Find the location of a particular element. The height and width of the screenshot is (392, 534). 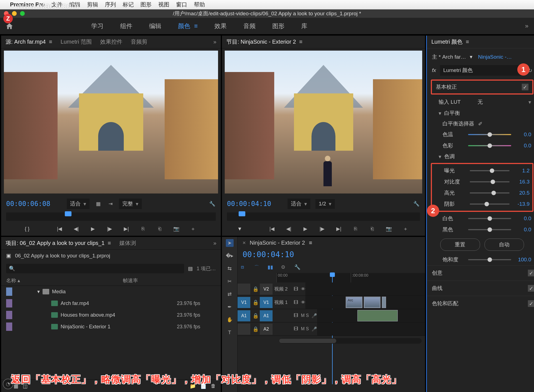

source-marker-jump-icon: ⇥ is located at coordinates (110, 204).